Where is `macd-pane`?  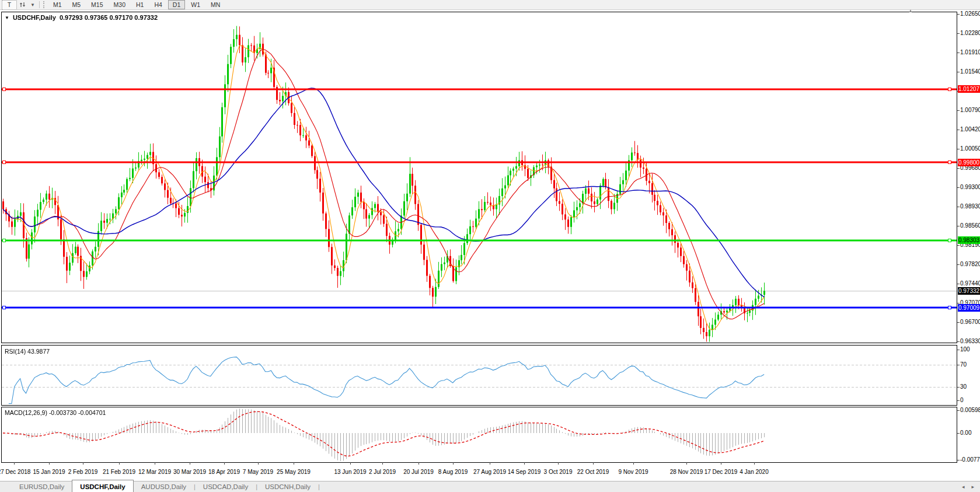 macd-pane is located at coordinates (479, 435).